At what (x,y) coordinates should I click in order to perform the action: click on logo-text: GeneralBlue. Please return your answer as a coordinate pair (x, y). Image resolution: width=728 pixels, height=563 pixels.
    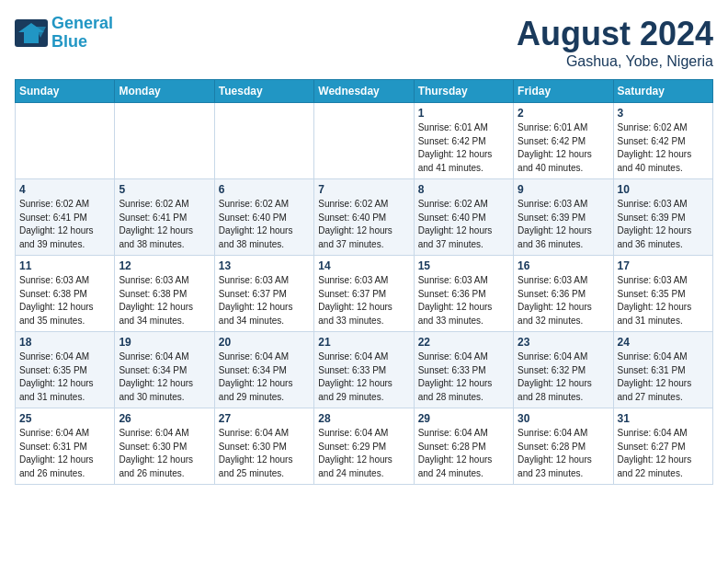
    Looking at the image, I should click on (83, 33).